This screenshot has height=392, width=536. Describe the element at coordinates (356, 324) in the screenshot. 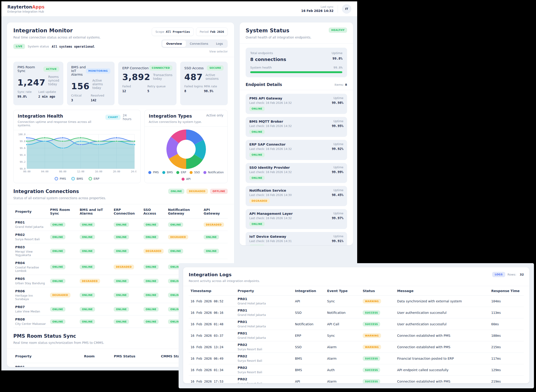

I see `logs-table-row: 16 Feb 2026 01:48 PR01 Grand Hotel Jakar…` at that location.